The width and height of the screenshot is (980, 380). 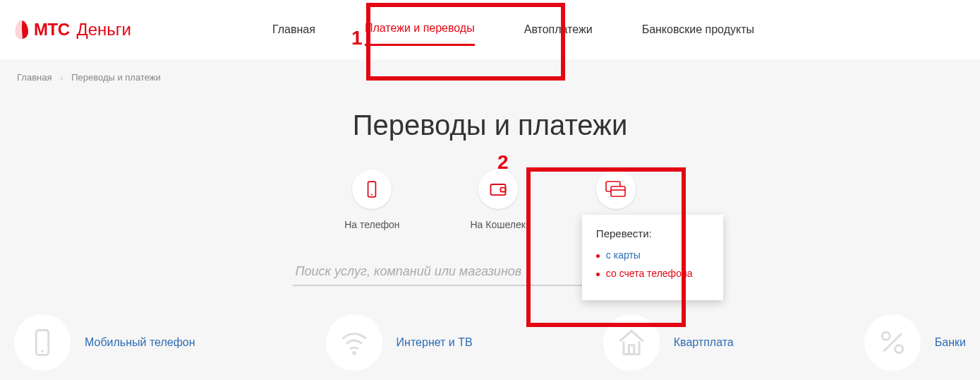 I want to click on category-banks: Банки, so click(x=915, y=343).